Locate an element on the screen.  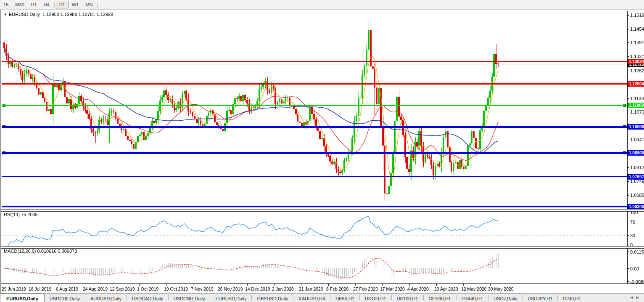
date-axis-label: 27 Feb 2020 is located at coordinates (366, 289).